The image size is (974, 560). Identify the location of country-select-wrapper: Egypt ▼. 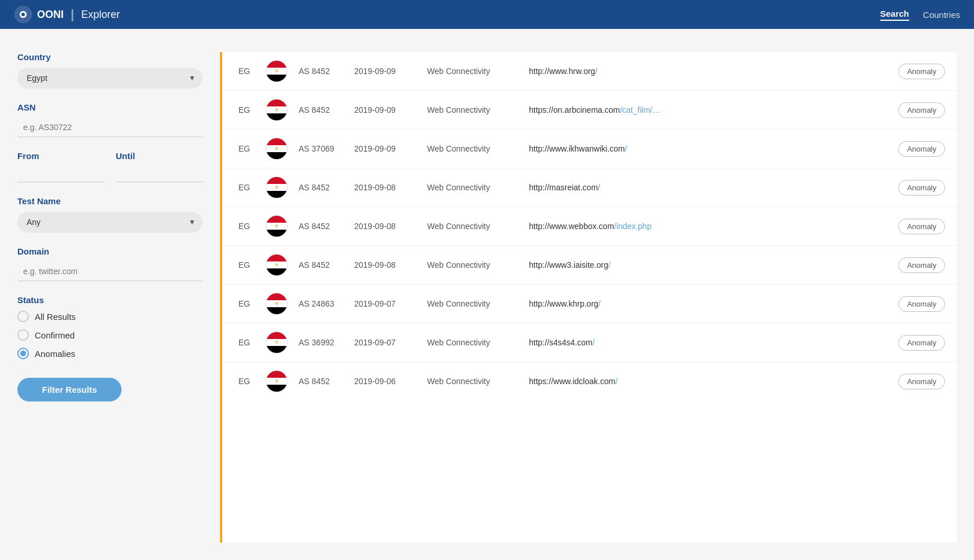
(110, 78).